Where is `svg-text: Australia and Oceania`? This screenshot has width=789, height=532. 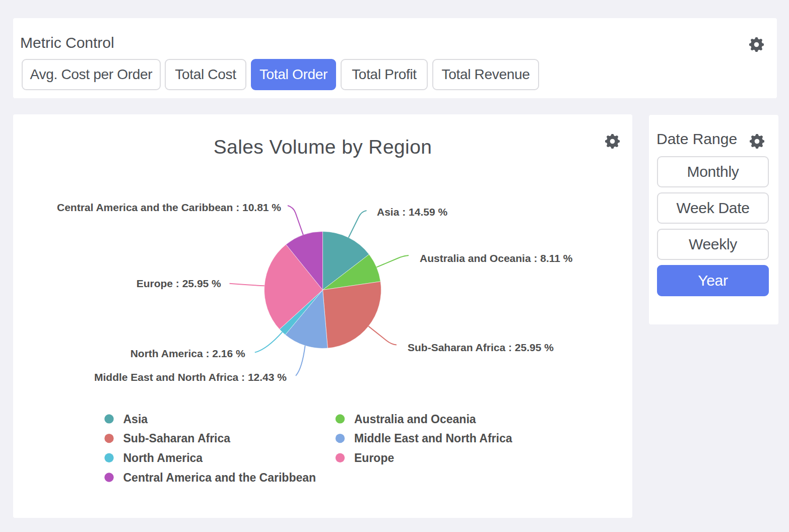 svg-text: Australia and Oceania is located at coordinates (415, 419).